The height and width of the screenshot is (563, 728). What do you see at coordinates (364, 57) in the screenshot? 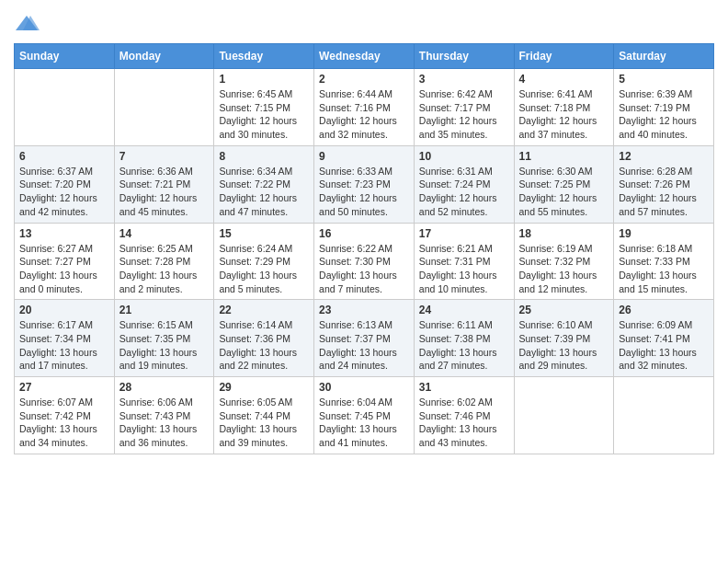
I see `weekday-header-row: SundayMondayTuesdayWednesdayThursdayFrid…` at bounding box center [364, 57].